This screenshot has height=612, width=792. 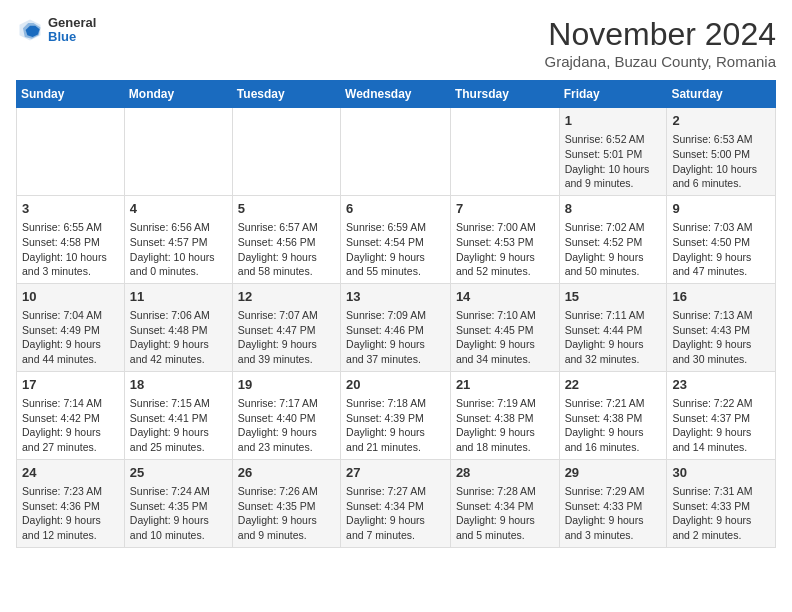 What do you see at coordinates (504, 239) in the screenshot?
I see `calendar-cell: 7Sunrise: 7:00 AMSunset: 4:53 PMDaylight…` at bounding box center [504, 239].